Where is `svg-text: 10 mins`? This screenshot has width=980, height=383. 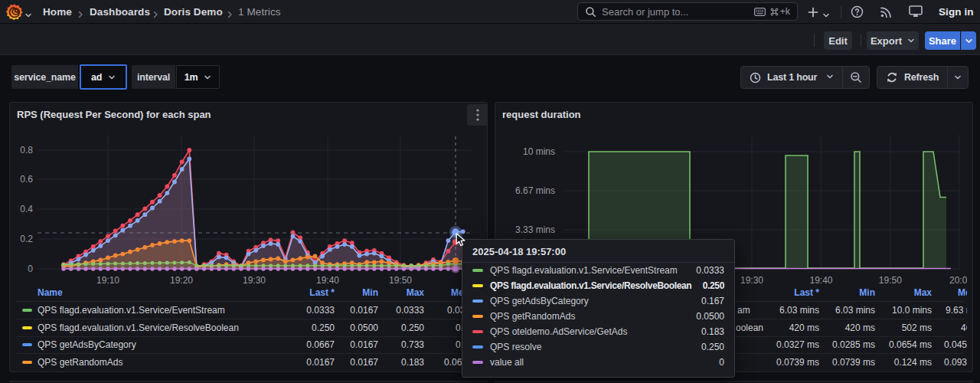
svg-text: 10 mins is located at coordinates (539, 152).